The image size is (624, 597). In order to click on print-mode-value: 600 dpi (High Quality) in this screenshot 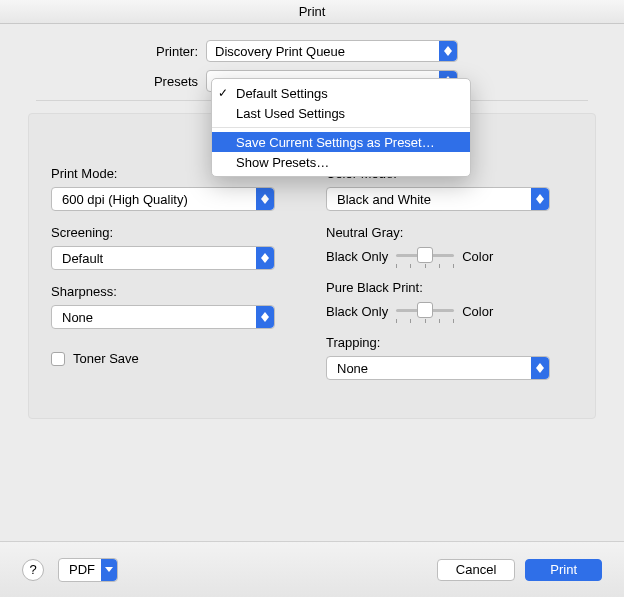, I will do `click(125, 200)`.